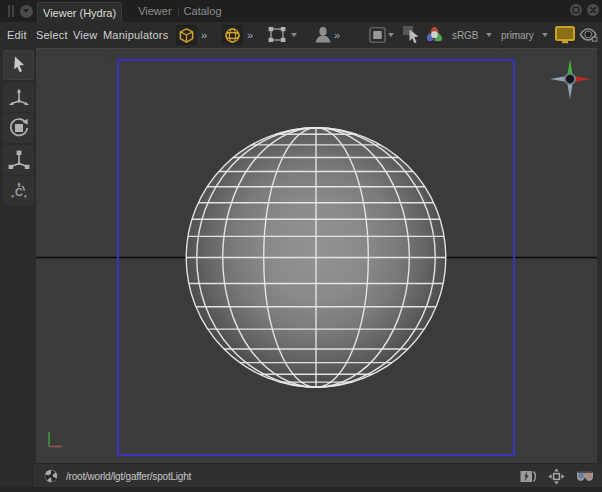  I want to click on tab-label: Catalog, so click(203, 11).